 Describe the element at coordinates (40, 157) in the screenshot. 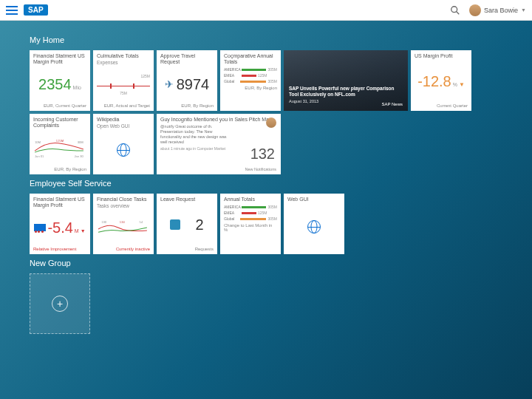

I see `svg-text: Jan 01` at that location.